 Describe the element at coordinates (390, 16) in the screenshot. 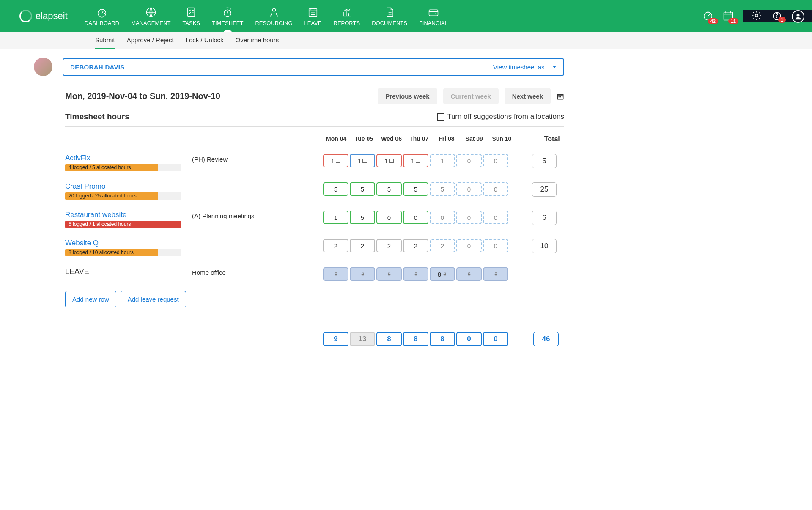

I see `nav-documents: DOCUMENTS` at that location.